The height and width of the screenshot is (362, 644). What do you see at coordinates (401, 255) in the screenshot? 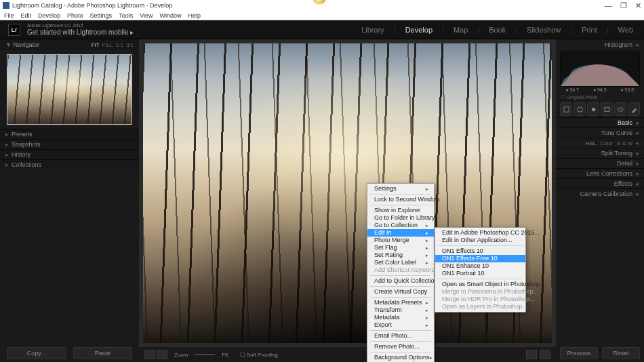
I see `cm-set-rating: Set Rating▸` at bounding box center [401, 255].